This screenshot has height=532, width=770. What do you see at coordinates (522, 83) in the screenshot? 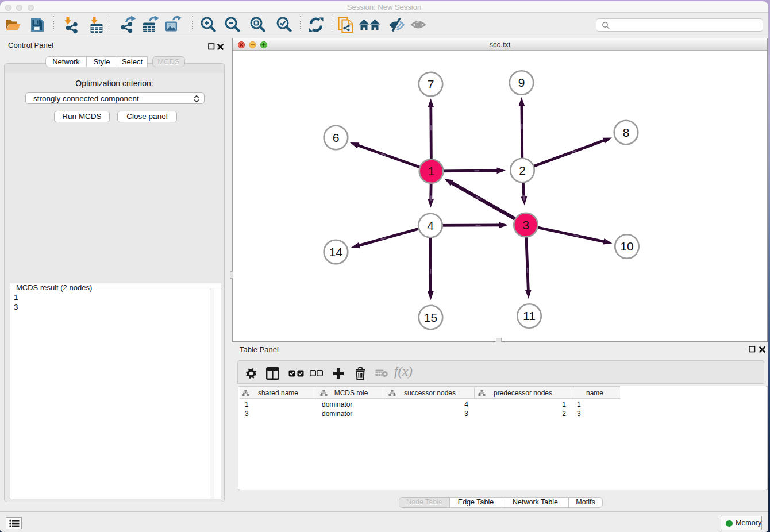
I see `svg-text: 9` at bounding box center [522, 83].